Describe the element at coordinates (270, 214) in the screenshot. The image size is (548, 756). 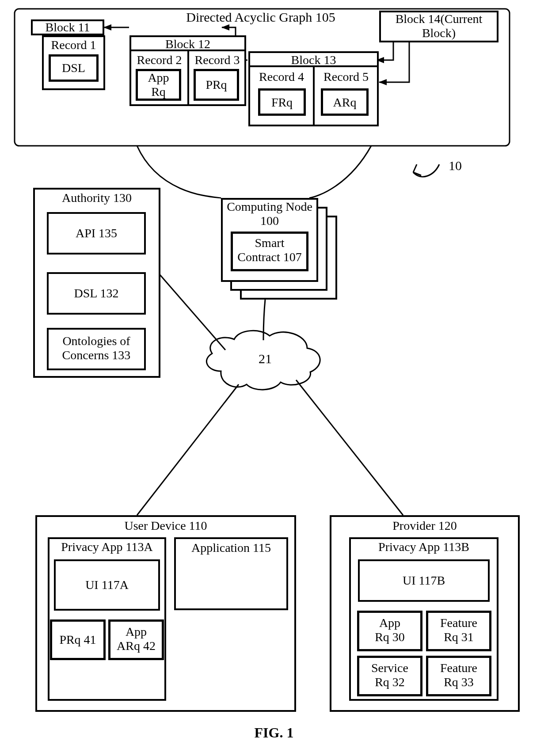
I see `computing-node-title: Computing Node 100` at that location.